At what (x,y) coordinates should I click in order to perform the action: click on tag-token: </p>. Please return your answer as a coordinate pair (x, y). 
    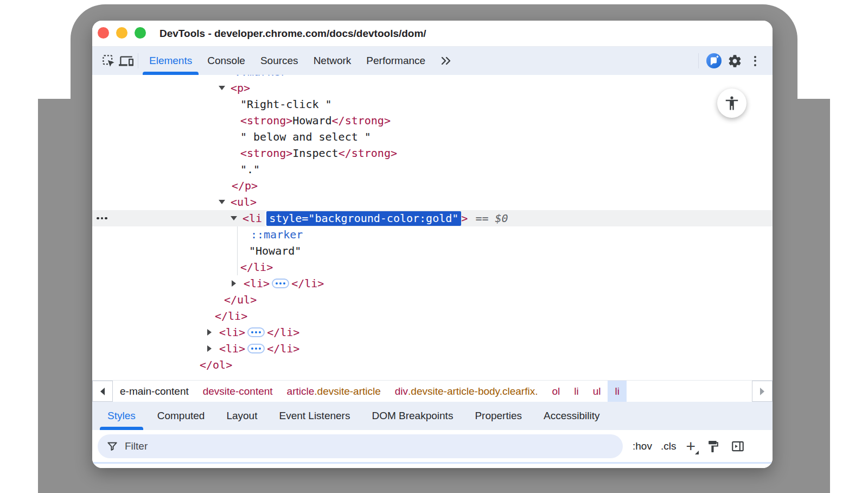
    Looking at the image, I should click on (245, 186).